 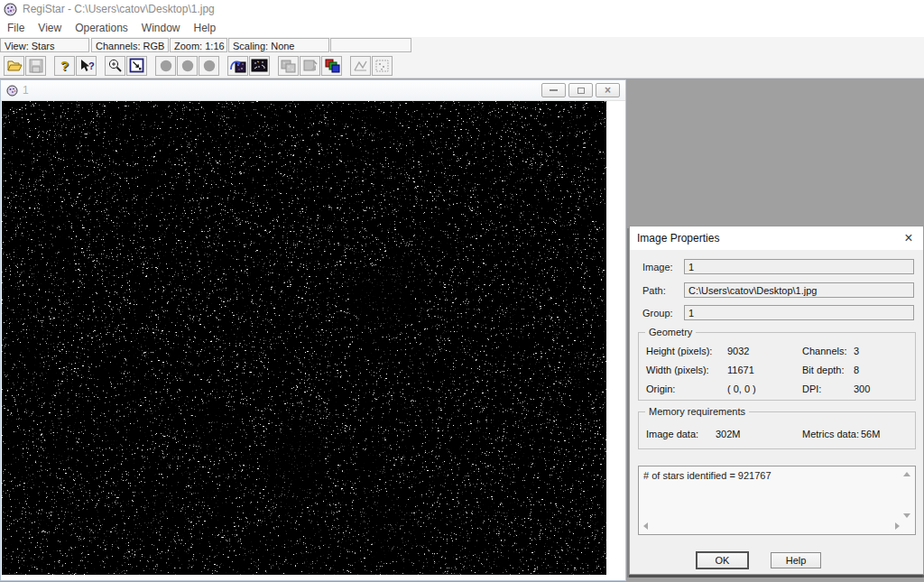 What do you see at coordinates (188, 66) in the screenshot?
I see `tool-placeholder-2-button` at bounding box center [188, 66].